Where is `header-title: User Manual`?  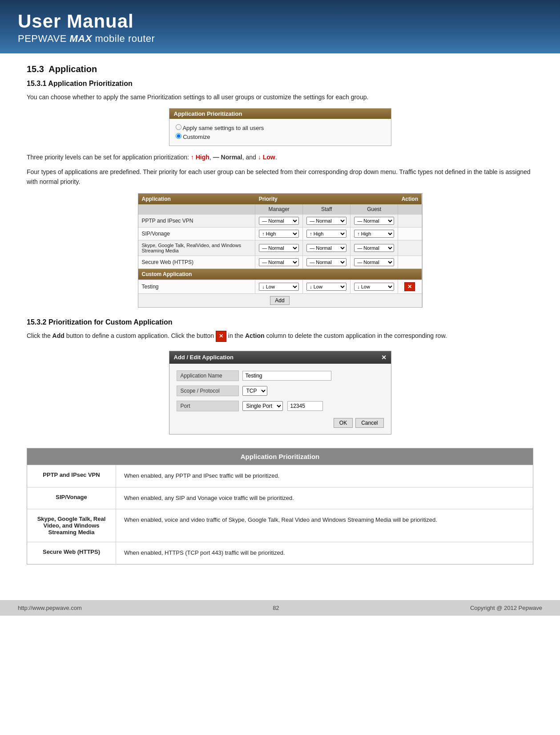 header-title: User Manual is located at coordinates (280, 21).